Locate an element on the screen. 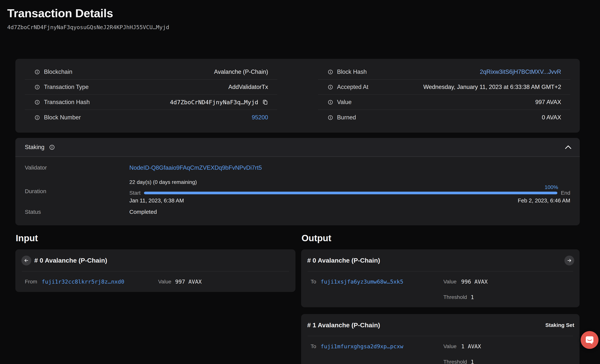  overview-left-column: Blockchain Avalanche (P-Chain) Transacti… is located at coordinates (151, 95).